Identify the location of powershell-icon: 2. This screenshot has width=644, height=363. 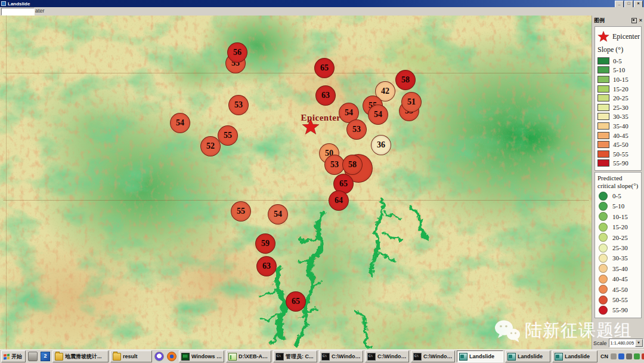
(45, 356).